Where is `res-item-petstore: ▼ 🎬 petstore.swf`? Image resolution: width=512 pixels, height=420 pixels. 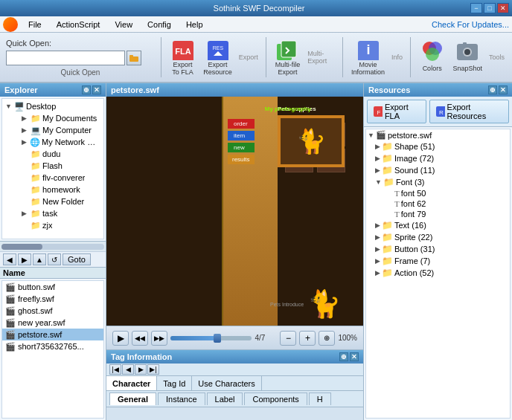
res-item-petstore: ▼ 🎬 petstore.swf is located at coordinates (438, 135).